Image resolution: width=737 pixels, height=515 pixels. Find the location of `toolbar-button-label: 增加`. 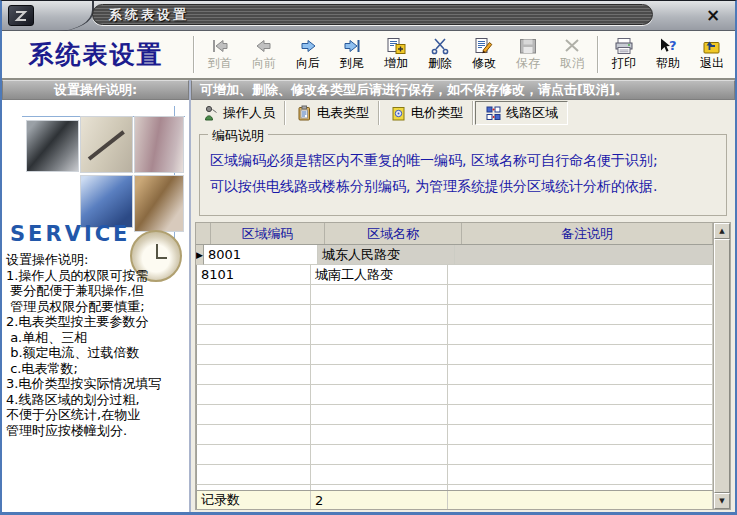

toolbar-button-label: 增加 is located at coordinates (396, 64).